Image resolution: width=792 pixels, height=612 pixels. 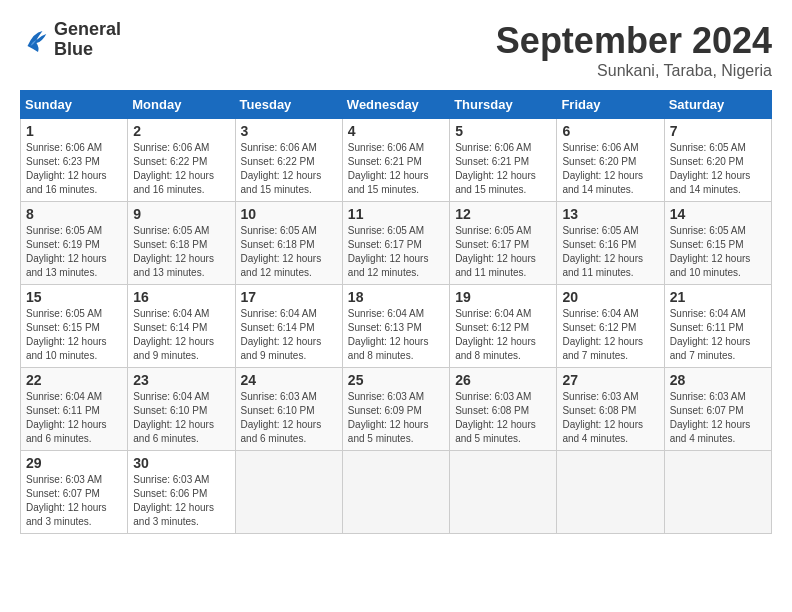 I want to click on weekday-header: Wednesday, so click(x=396, y=105).